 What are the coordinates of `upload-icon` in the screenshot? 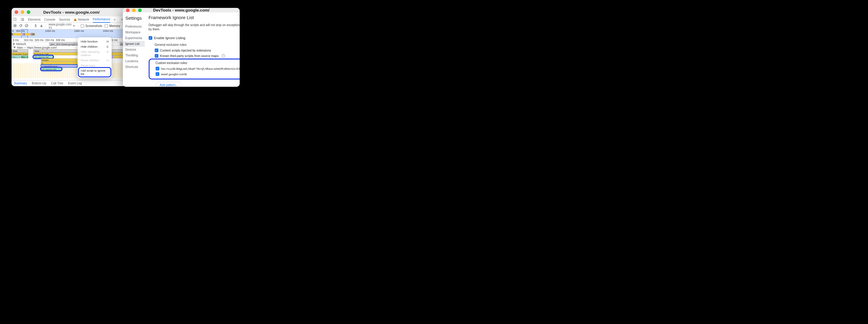 It's located at (36, 26).